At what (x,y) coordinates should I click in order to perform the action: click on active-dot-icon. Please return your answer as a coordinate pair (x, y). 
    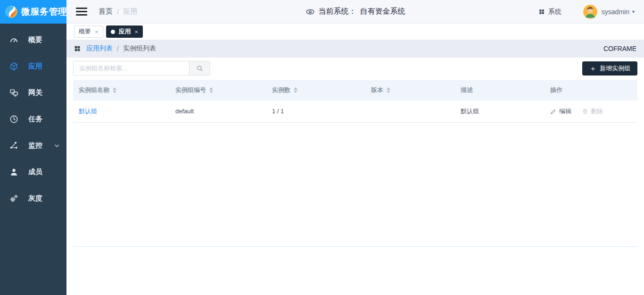
    Looking at the image, I should click on (113, 32).